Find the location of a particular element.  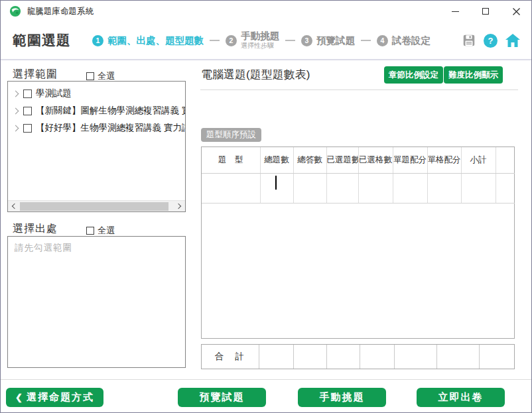

cell-subtotal is located at coordinates (478, 188).